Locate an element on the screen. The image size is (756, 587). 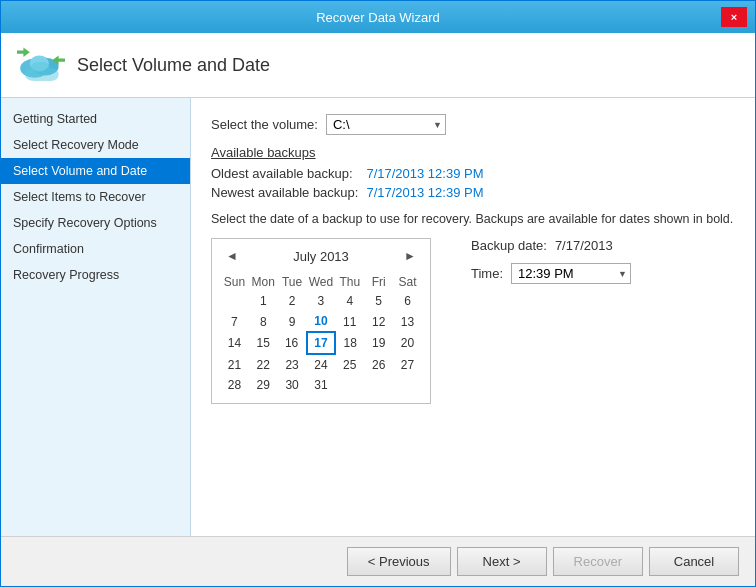
calendar-day: 7 is located at coordinates (234, 322).